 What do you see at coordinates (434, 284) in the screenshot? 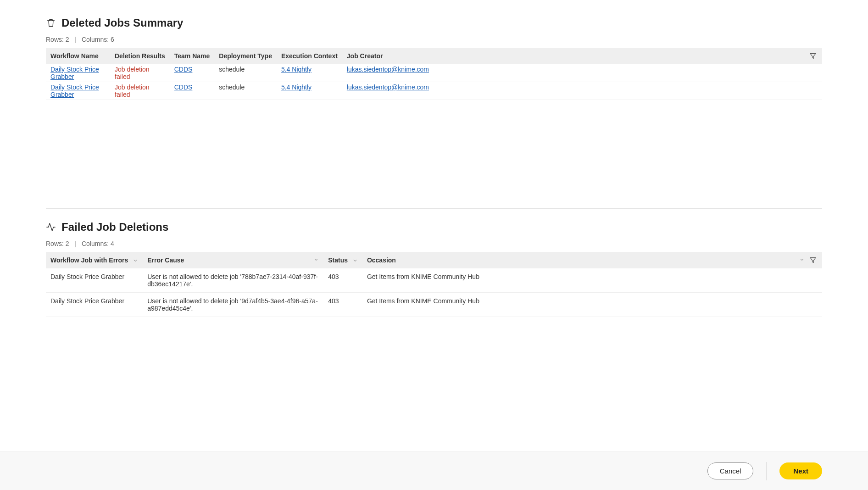
I see `failed-deletions-table: Workflow Job with Errors Error Cause` at bounding box center [434, 284].